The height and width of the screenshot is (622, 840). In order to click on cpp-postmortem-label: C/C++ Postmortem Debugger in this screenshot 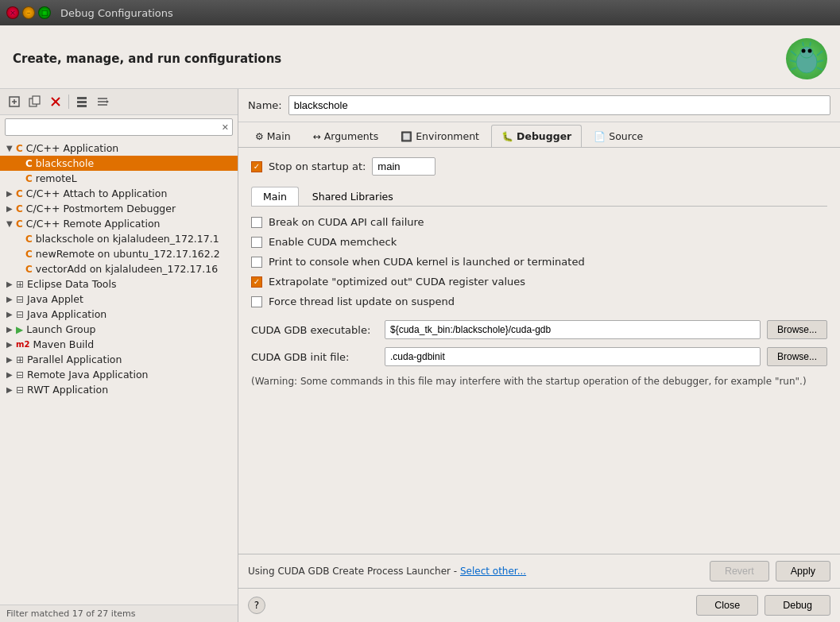, I will do `click(101, 208)`.